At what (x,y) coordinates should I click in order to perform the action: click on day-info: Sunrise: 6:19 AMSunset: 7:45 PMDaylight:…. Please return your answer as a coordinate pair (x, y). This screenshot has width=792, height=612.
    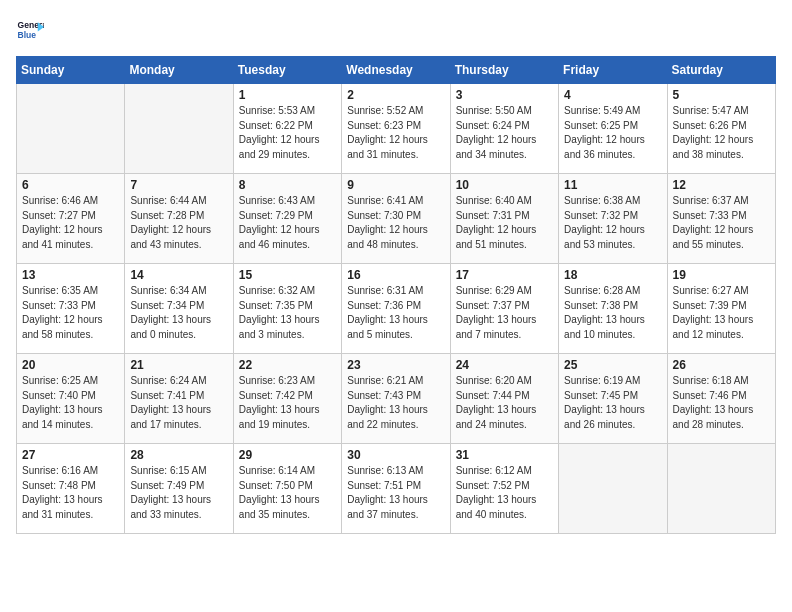
    Looking at the image, I should click on (612, 403).